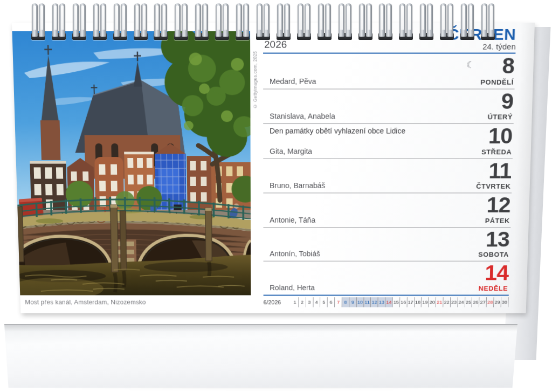 The image size is (552, 392). Describe the element at coordinates (500, 118) in the screenshot. I see `weekday-label: ÚTERÝ` at that location.